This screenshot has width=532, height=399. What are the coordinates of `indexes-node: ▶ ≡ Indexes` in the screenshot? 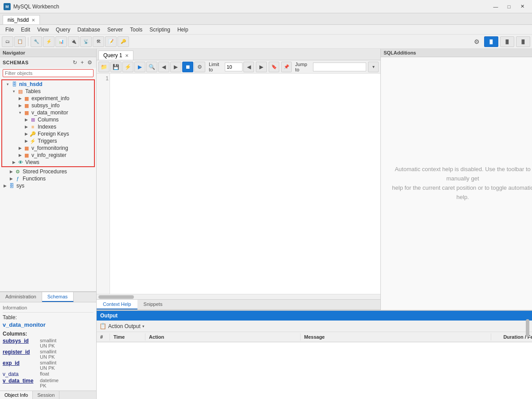 It's located at (48, 127).